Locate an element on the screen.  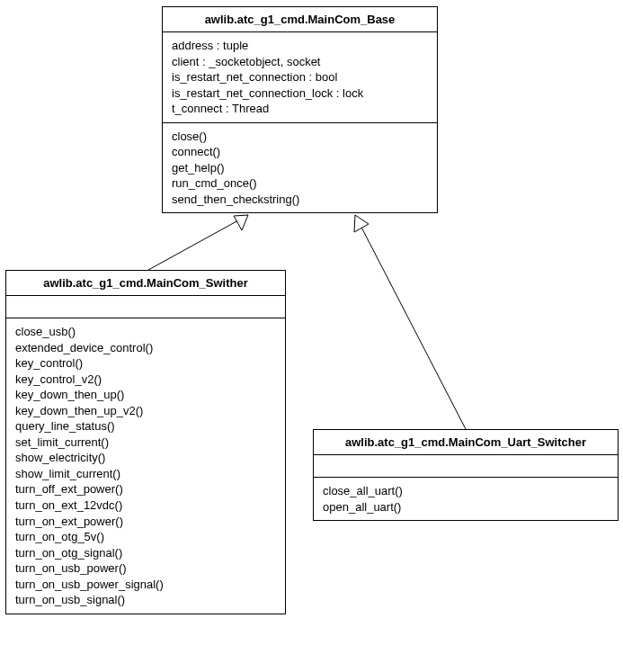
method-item: turn_on_otg_signal() is located at coordinates (146, 553).